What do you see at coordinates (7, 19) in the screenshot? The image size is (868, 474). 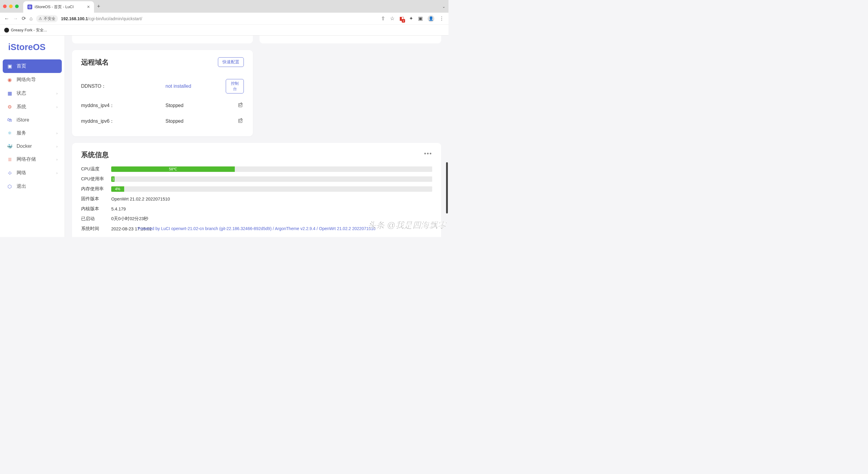 I see `back-button: ←` at bounding box center [7, 19].